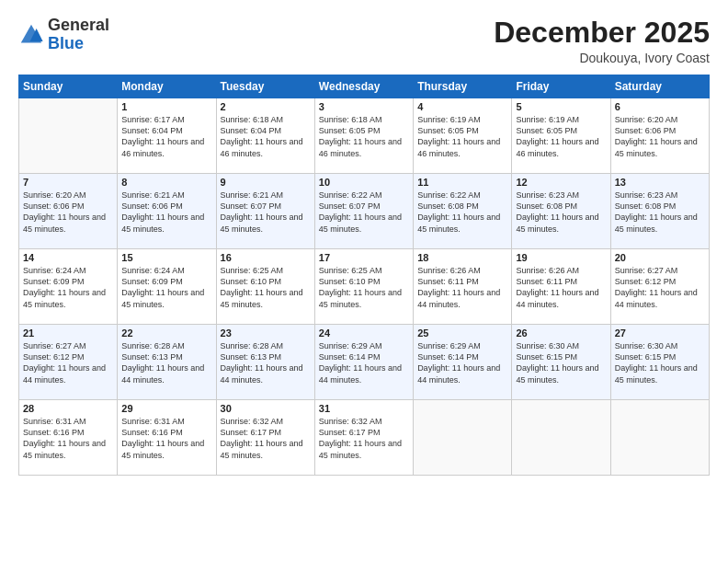 Image resolution: width=728 pixels, height=563 pixels. What do you see at coordinates (660, 136) in the screenshot?
I see `cell-info: Sunrise: 6:20 AM Sunset: 6:06 PM Dayligh…` at bounding box center [660, 136].